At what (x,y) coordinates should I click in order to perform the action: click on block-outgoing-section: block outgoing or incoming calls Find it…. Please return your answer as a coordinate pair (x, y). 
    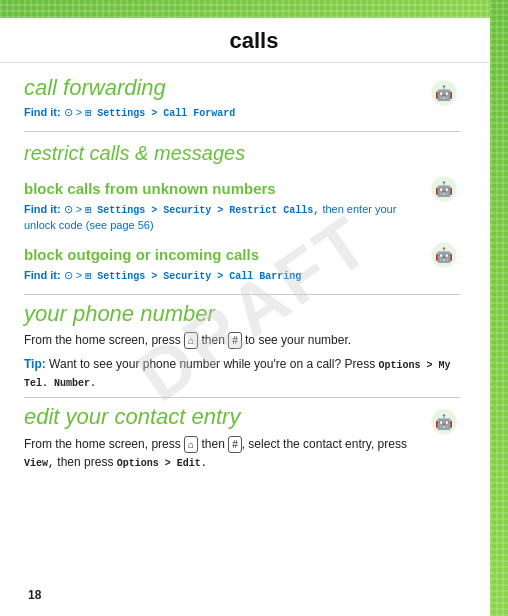
    Looking at the image, I should click on (242, 262).